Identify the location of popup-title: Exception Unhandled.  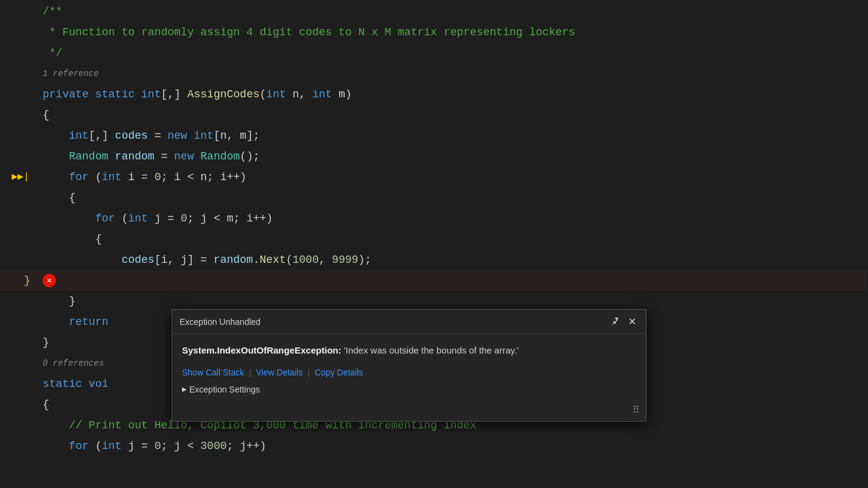
(220, 322).